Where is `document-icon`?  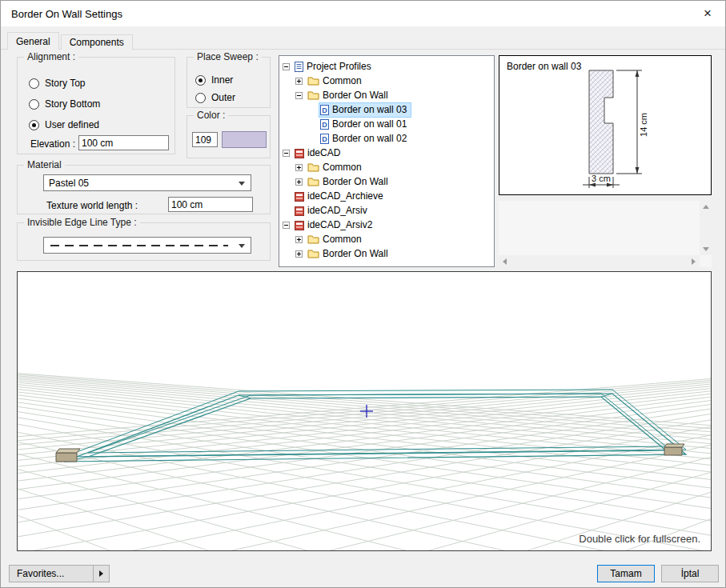
document-icon is located at coordinates (299, 67).